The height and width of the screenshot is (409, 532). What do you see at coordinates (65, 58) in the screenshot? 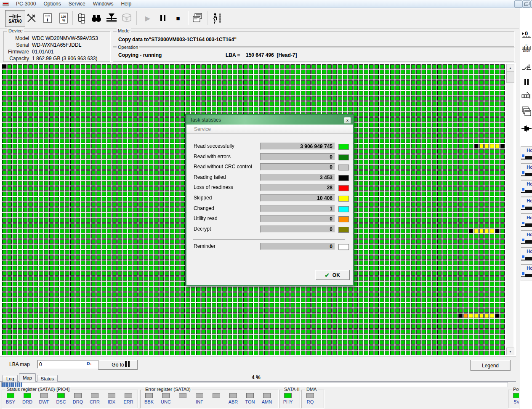
I see `device-capacity-value: 1 862.99 GB (3 906 963 633)` at bounding box center [65, 58].